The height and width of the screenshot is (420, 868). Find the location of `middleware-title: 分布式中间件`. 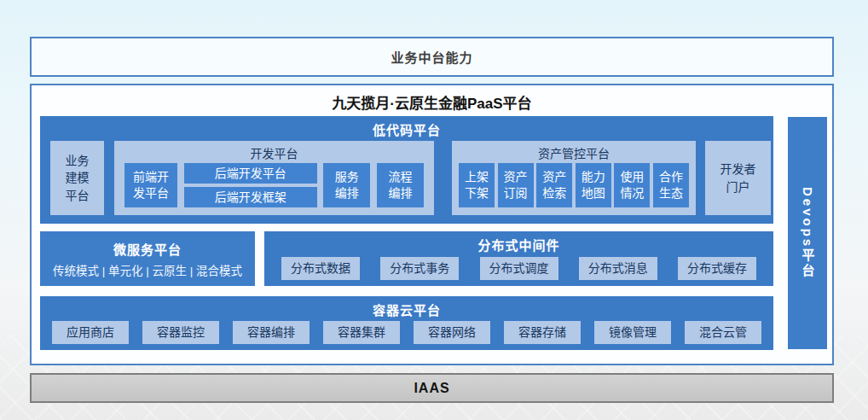

middleware-title: 分布式中间件 is located at coordinates (518, 242).